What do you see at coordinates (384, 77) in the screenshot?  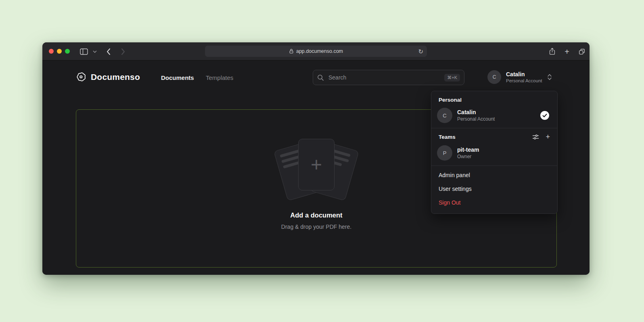 I see `search-input` at bounding box center [384, 77].